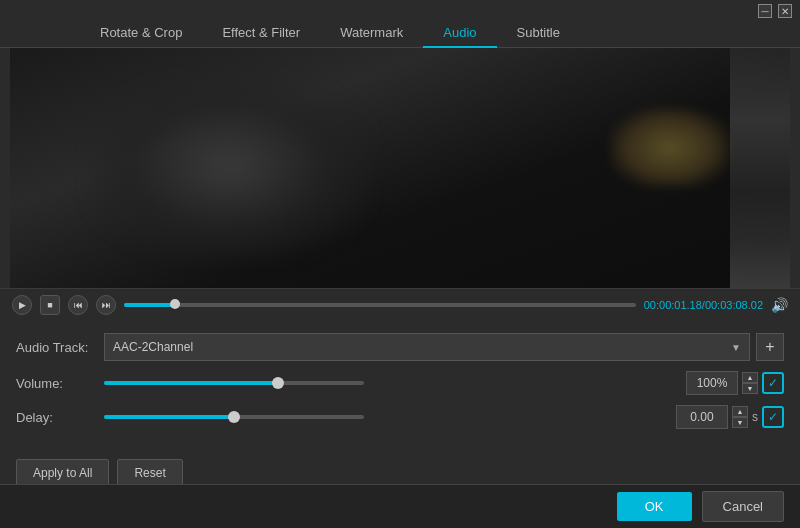  I want to click on tab-effect-filter: Effect & Filter, so click(261, 34).